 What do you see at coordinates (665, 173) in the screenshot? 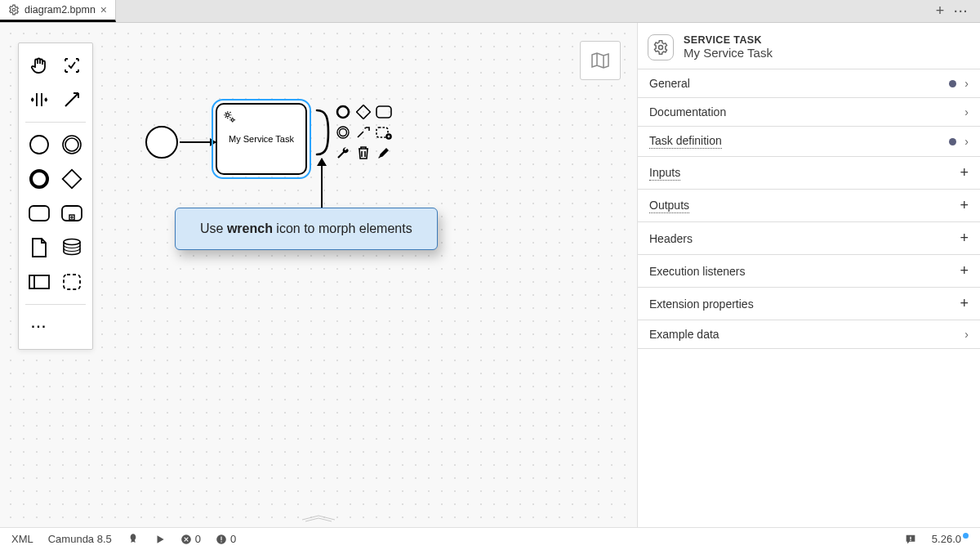
I see `section-label: Inputs` at bounding box center [665, 173].